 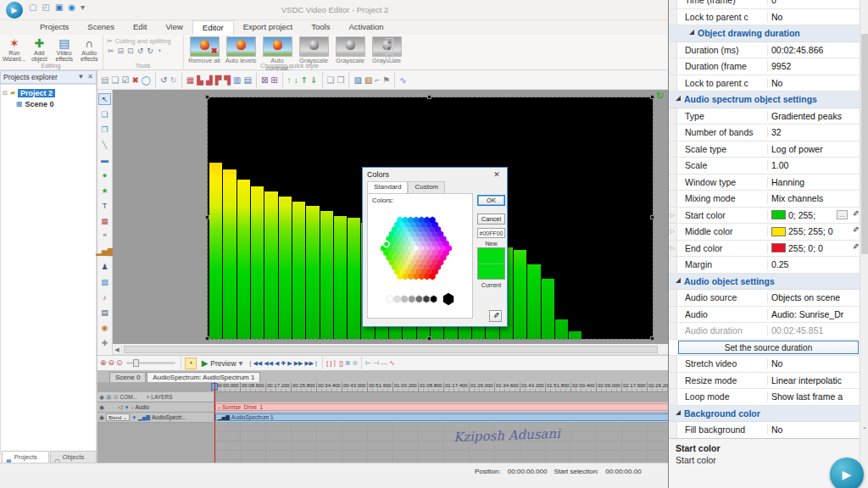 What do you see at coordinates (390, 49) in the screenshot?
I see `styles-scroll-down-icon: ▼` at bounding box center [390, 49].